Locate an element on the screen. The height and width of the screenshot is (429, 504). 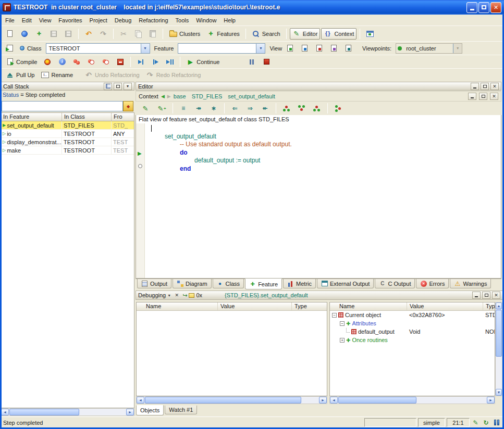
breadcrumb-feature: set_output_default is located at coordinates (251, 96).